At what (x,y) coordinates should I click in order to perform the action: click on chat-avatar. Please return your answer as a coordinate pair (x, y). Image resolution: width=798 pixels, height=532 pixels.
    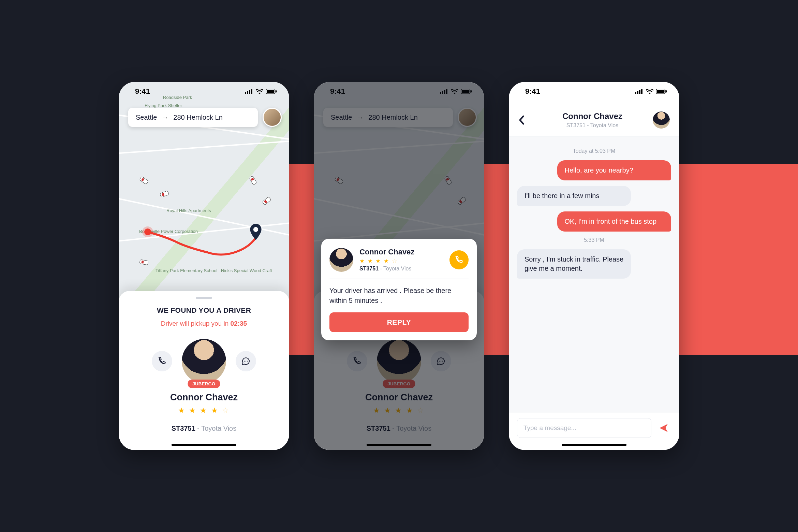
    Looking at the image, I should click on (661, 120).